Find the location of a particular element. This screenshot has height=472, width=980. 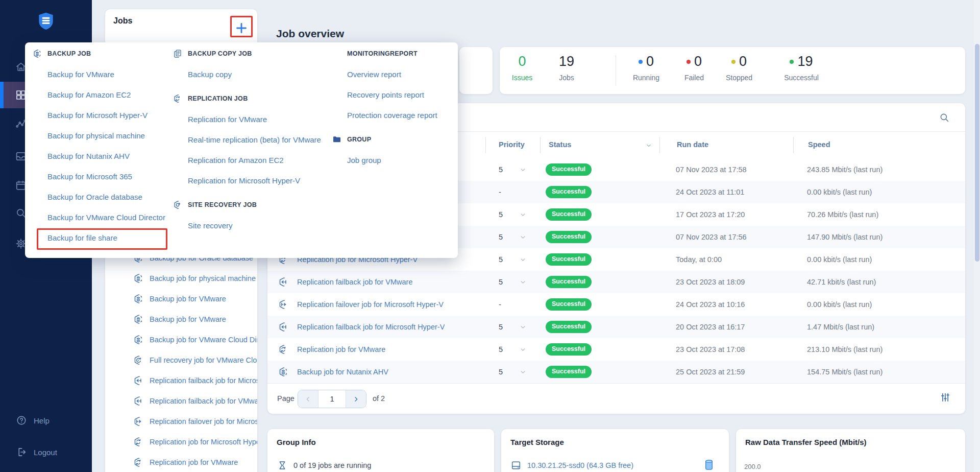

menu-item-replication-for-amazon-ec2: Replication for Amazon EC2 is located at coordinates (249, 160).